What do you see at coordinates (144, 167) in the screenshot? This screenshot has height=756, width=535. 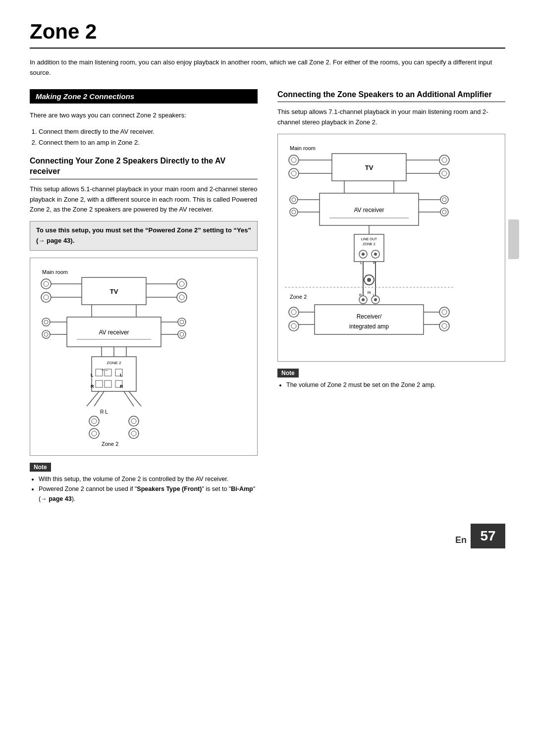 I see `left-subsection-title: Connecting Your Zone 2 Speakers Directly…` at bounding box center [144, 167].